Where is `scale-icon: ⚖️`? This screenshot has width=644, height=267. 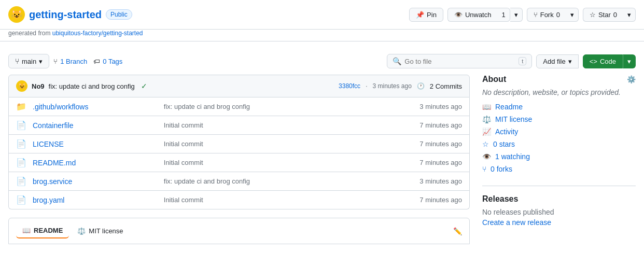
scale-icon: ⚖️ is located at coordinates (486, 119).